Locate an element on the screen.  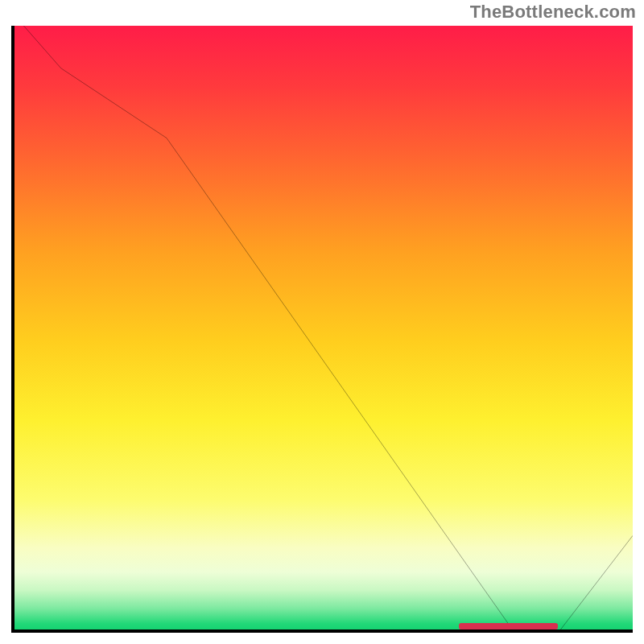
attribution-text: TheBottleneck.com is located at coordinates (553, 12).